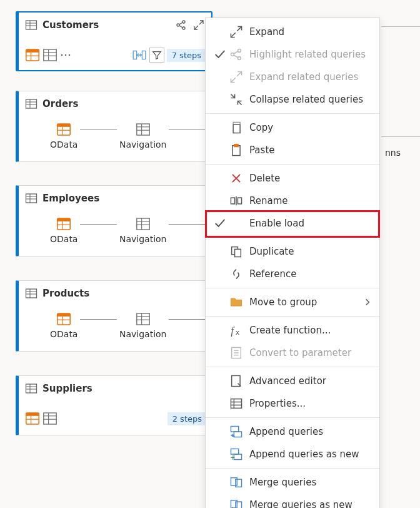 The width and height of the screenshot is (420, 508). What do you see at coordinates (106, 25) in the screenshot?
I see `card-title: Customers` at bounding box center [106, 25].